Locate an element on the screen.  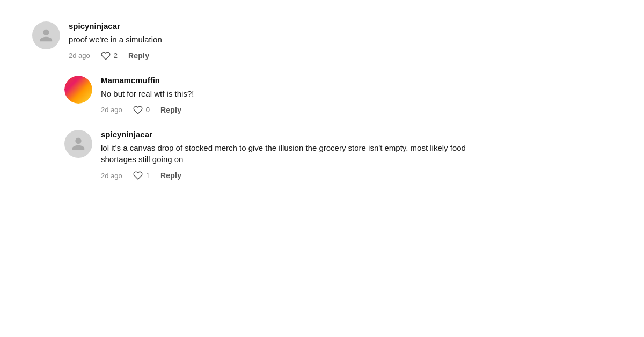
comment-text: proof we're in a simulation is located at coordinates (115, 40).